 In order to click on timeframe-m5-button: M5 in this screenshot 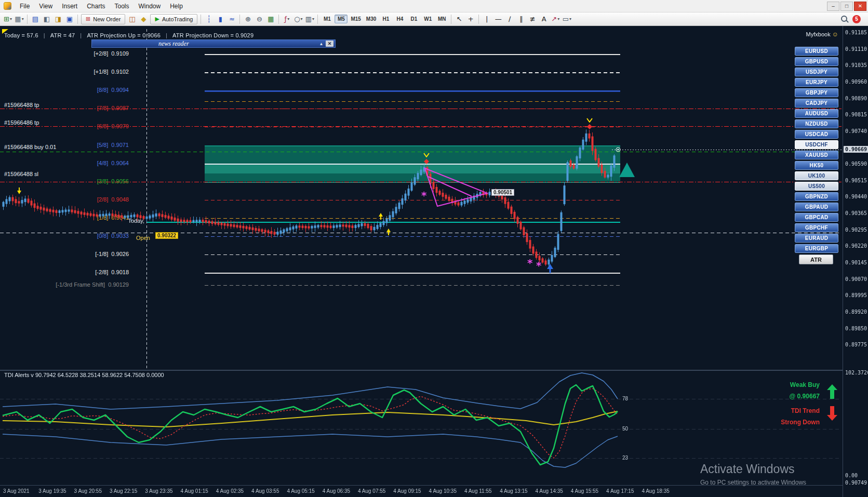, I will do `click(341, 19)`.